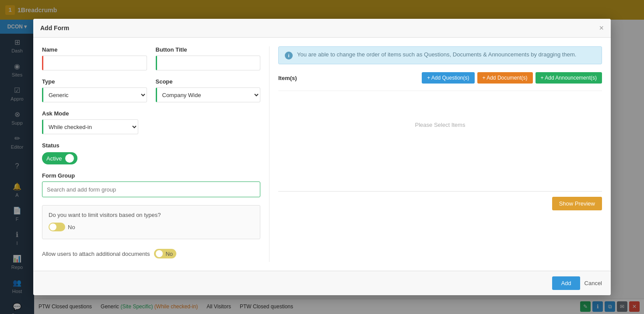 This screenshot has height=314, width=644. Describe the element at coordinates (512, 78) in the screenshot. I see `items-actions: + Add Question(s) + Add Document(s) + Ad…` at that location.